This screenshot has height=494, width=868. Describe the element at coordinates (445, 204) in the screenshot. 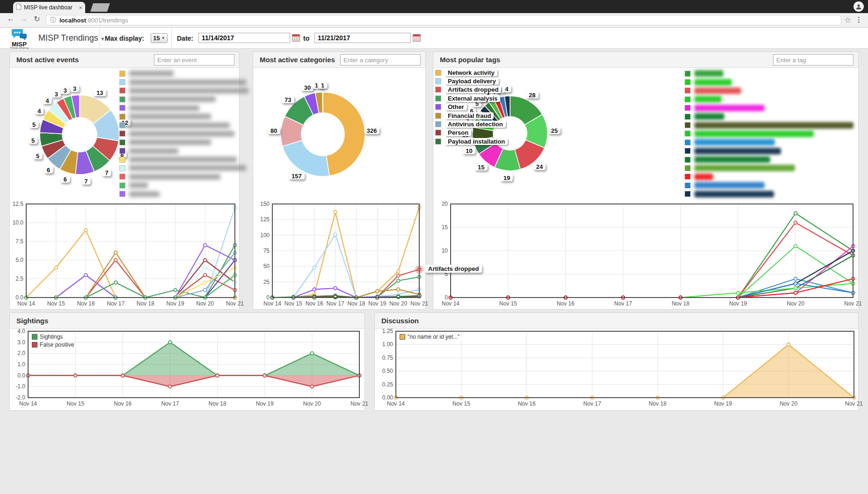

I see `svg-text: 20` at that location.